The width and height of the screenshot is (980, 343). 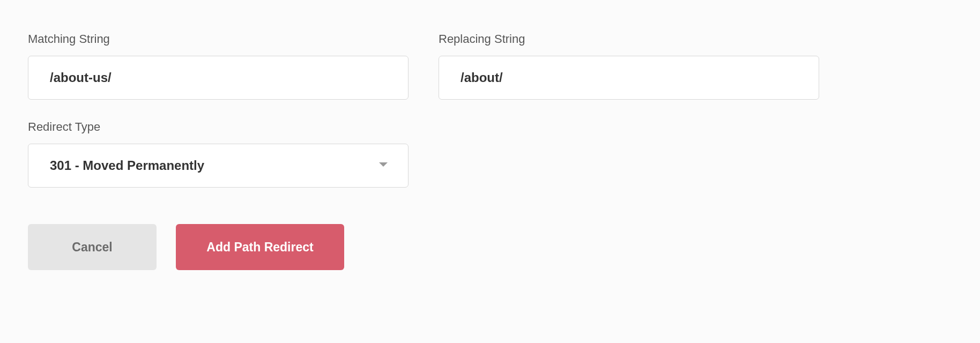 I want to click on add-path-redirect-button: Add Path Redirect, so click(x=260, y=247).